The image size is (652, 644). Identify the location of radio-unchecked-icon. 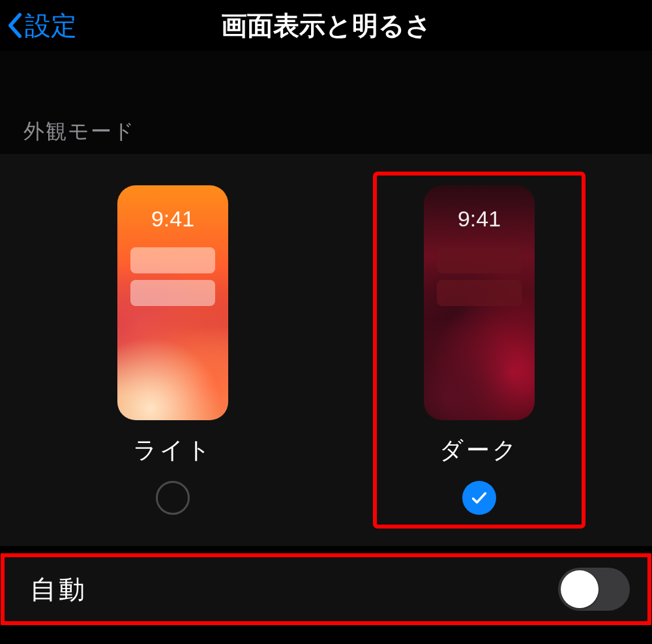
(173, 498).